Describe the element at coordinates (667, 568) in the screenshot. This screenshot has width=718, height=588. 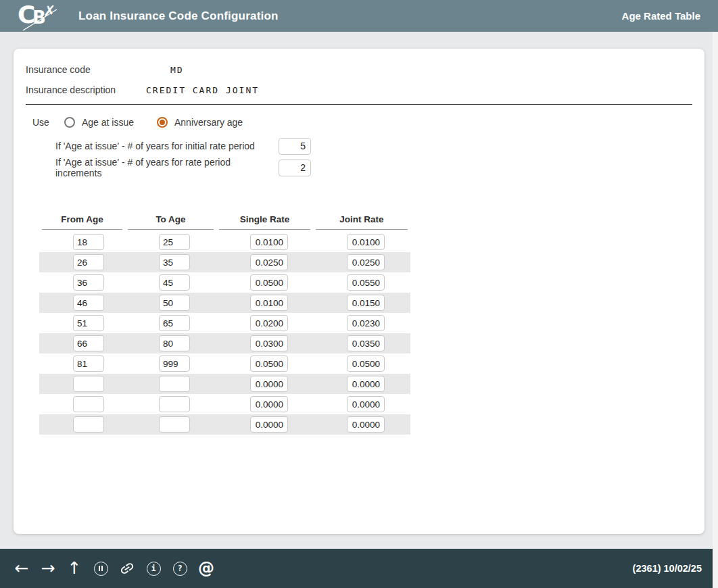
I see `session-status: (2361) 10/02/25` at that location.